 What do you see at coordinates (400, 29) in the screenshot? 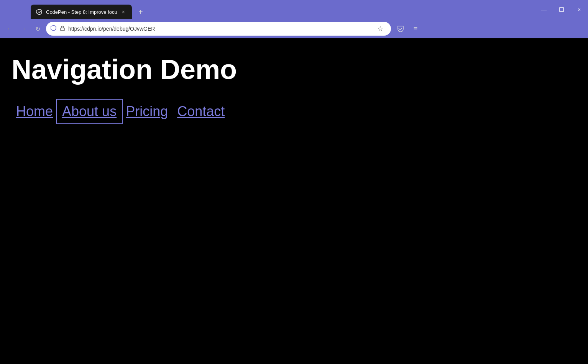
I see `pocket-button` at bounding box center [400, 29].